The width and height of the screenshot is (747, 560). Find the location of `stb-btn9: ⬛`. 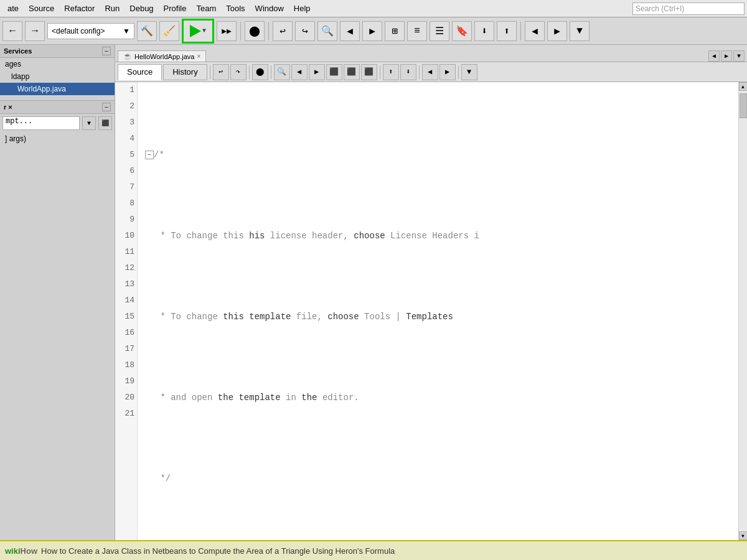

stb-btn9: ⬛ is located at coordinates (369, 72).